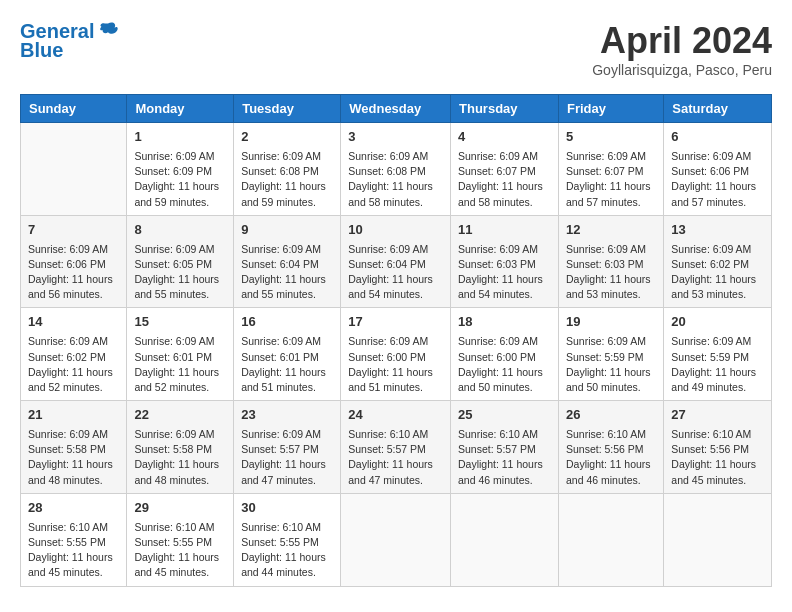 The width and height of the screenshot is (792, 612). Describe the element at coordinates (396, 262) in the screenshot. I see `week-row-2: 7Sunrise: 6:09 AMSunset: 6:06 PMDaylight…` at that location.